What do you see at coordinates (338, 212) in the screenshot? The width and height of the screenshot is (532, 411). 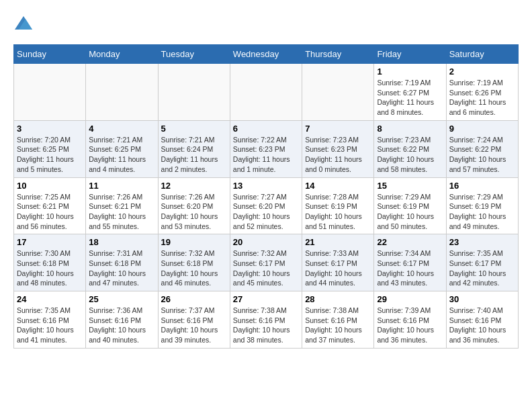 I see `day-info: Sunrise: 7:28 AM Sunset: 6:19 PM Dayligh…` at bounding box center [338, 212].